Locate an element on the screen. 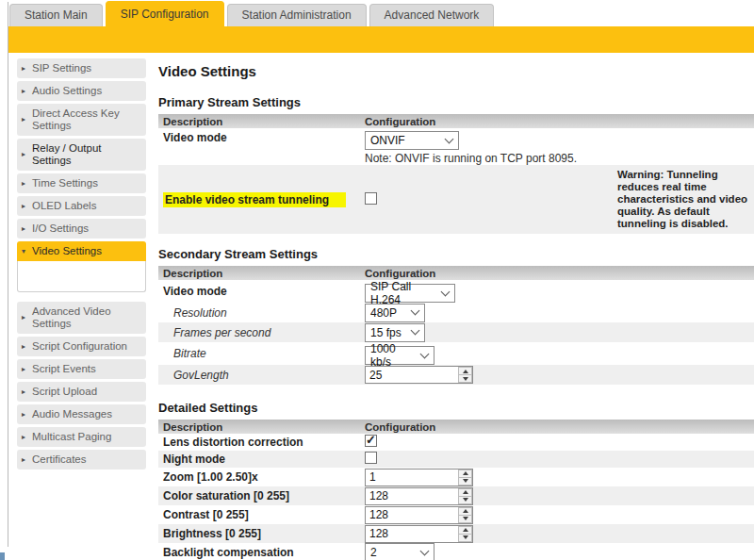 Image resolution: width=754 pixels, height=560 pixels. tab-advanced-network: Advanced Network is located at coordinates (432, 15).